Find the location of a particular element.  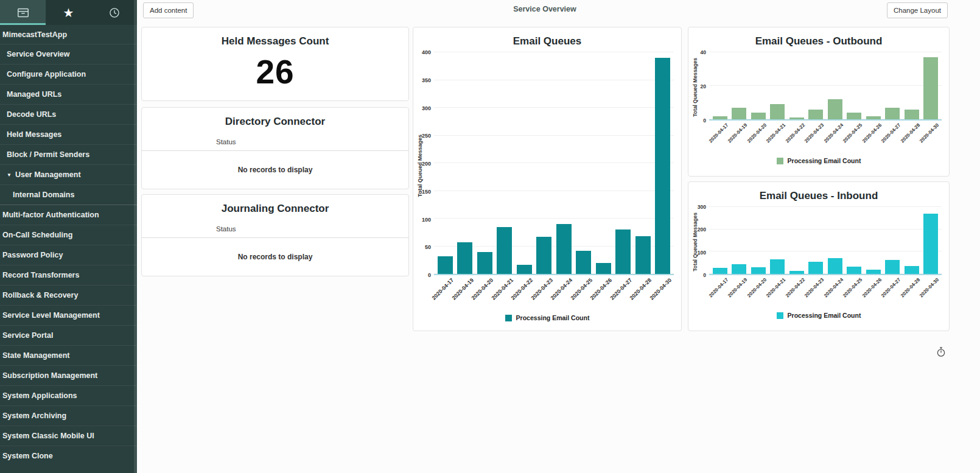

stopwatch-glyph is located at coordinates (941, 352).